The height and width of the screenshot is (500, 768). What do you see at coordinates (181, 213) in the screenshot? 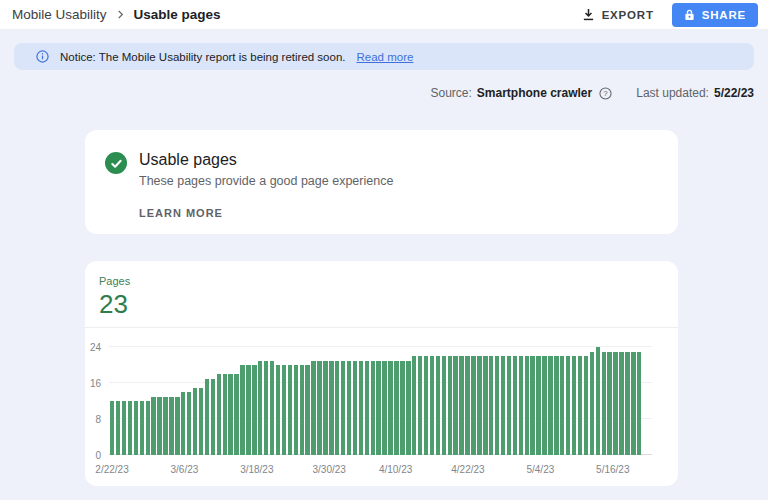
I see `learn-more-button: LEARN MORE` at bounding box center [181, 213].